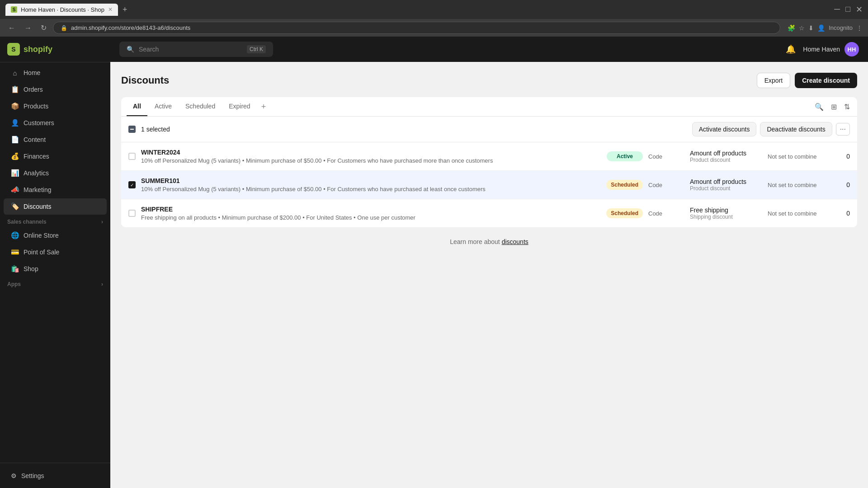  Describe the element at coordinates (15, 190) in the screenshot. I see `marketing-icon: 📣` at that location.